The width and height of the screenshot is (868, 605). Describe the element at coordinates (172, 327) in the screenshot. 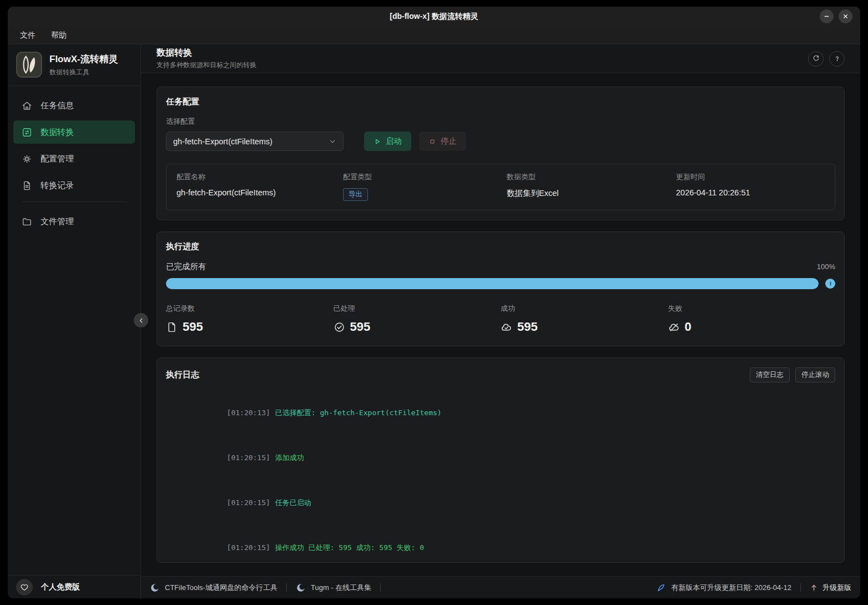

I see `file-icon` at that location.